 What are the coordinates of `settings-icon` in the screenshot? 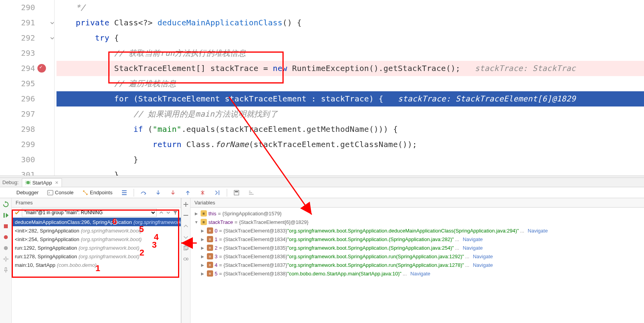 It's located at (6, 259).